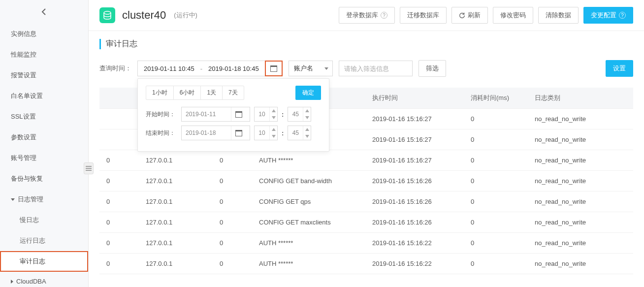  Describe the element at coordinates (366, 68) in the screenshot. I see `query-row: 查询时间： 2019-01-11 10:45 - 2019-01-18 10:4…` at that location.